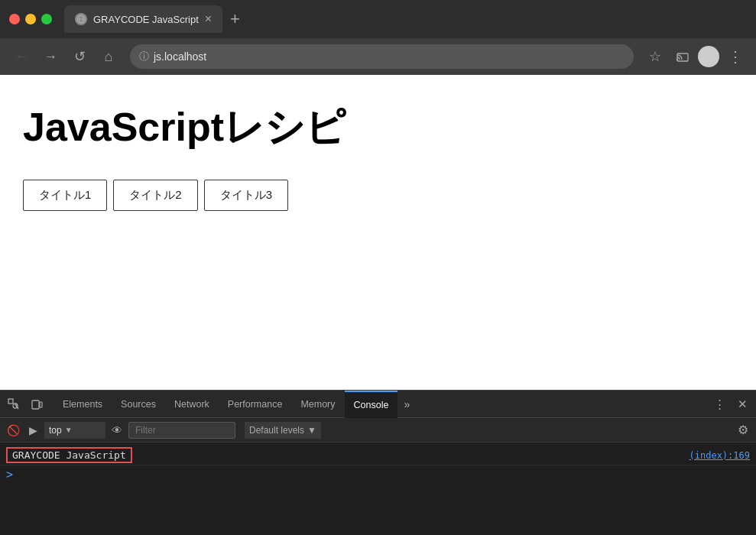  I want to click on inspect-element-icon, so click(14, 404).